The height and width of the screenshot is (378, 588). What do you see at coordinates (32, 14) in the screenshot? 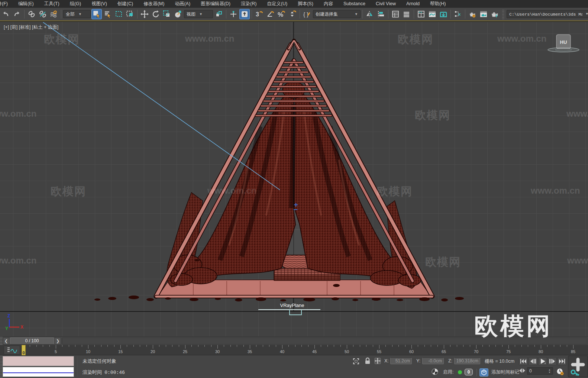
I see `select-and-link-icon` at bounding box center [32, 14].